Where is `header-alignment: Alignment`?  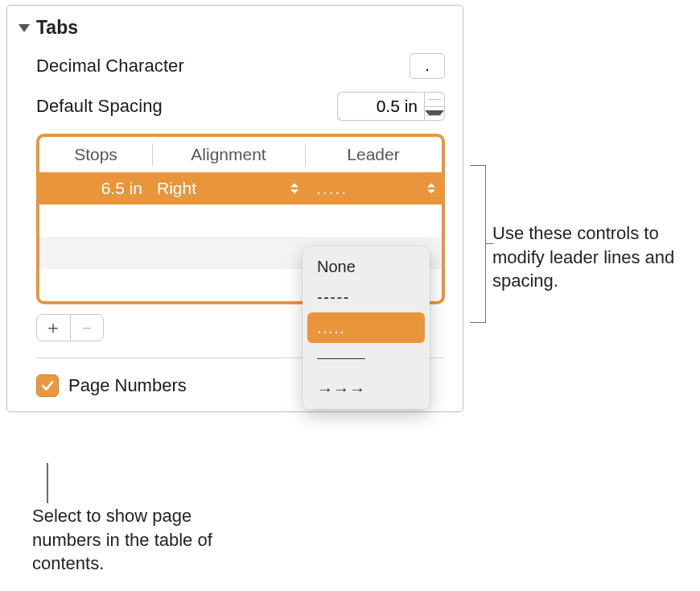 header-alignment: Alignment is located at coordinates (229, 155).